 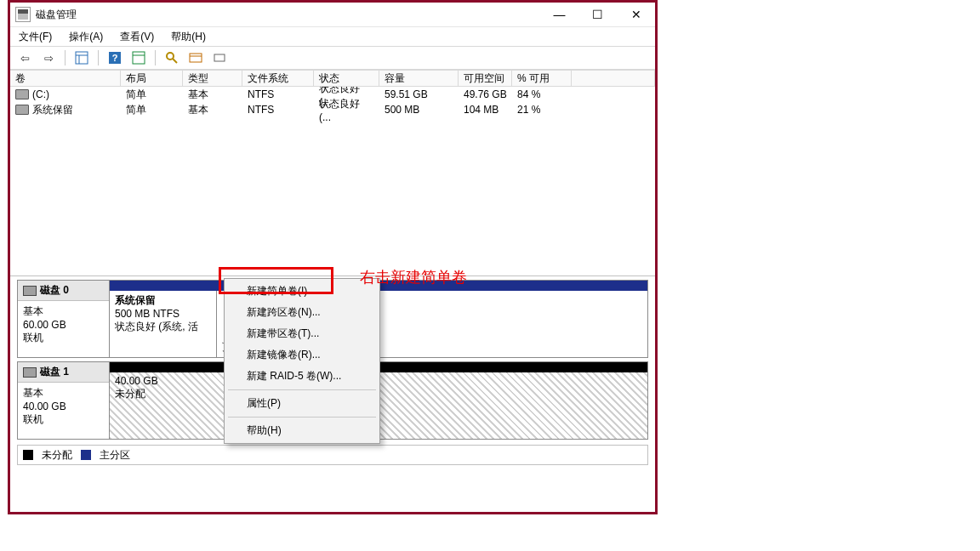 What do you see at coordinates (163, 324) in the screenshot?
I see `partition: 系统保留 500 MB NTFS 状态良好 (系统, 活` at bounding box center [163, 324].